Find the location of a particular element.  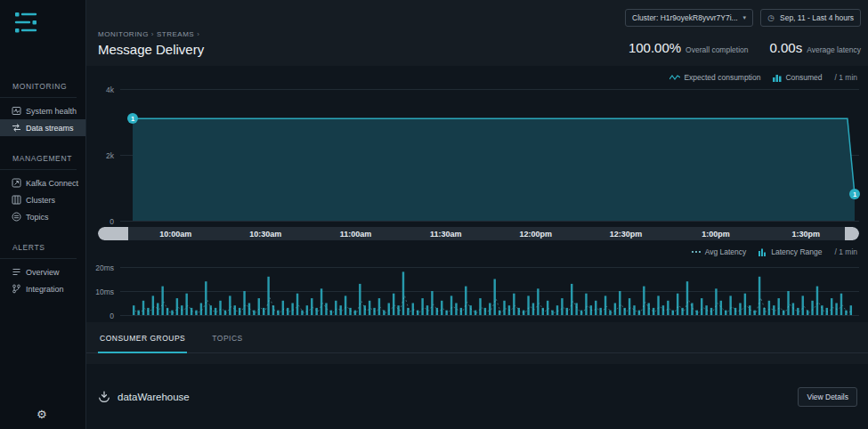

topics-icon is located at coordinates (16, 217).